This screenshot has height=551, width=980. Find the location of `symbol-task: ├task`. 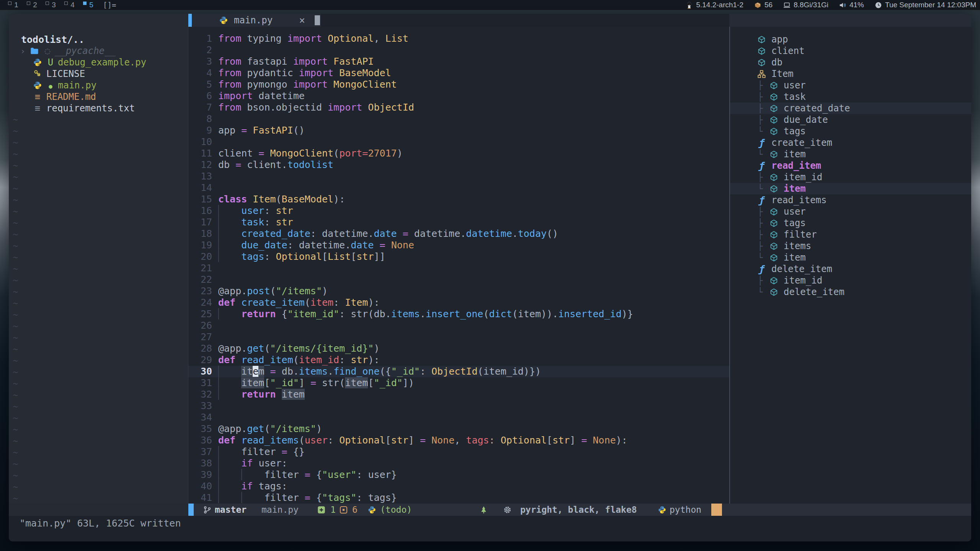

symbol-task: ├task is located at coordinates (851, 97).